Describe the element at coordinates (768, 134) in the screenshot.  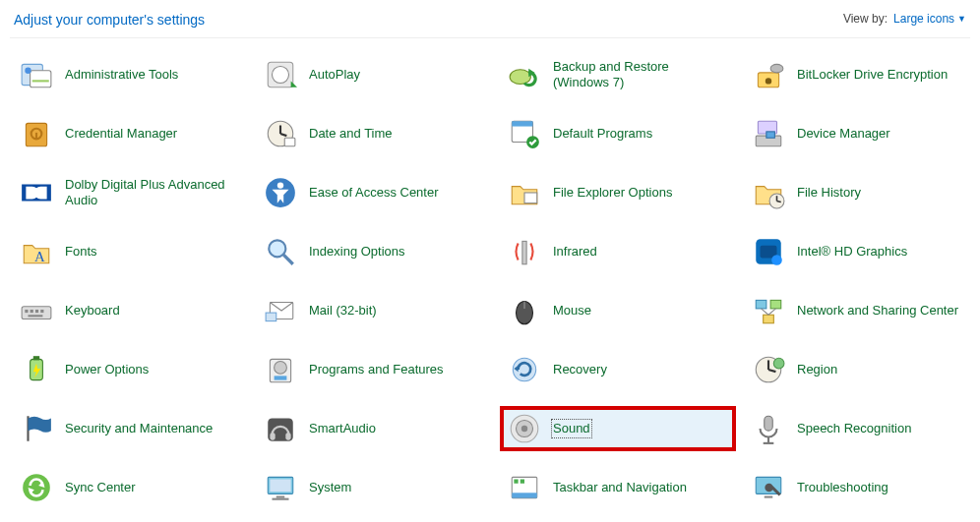
I see `device-manager-icon` at that location.